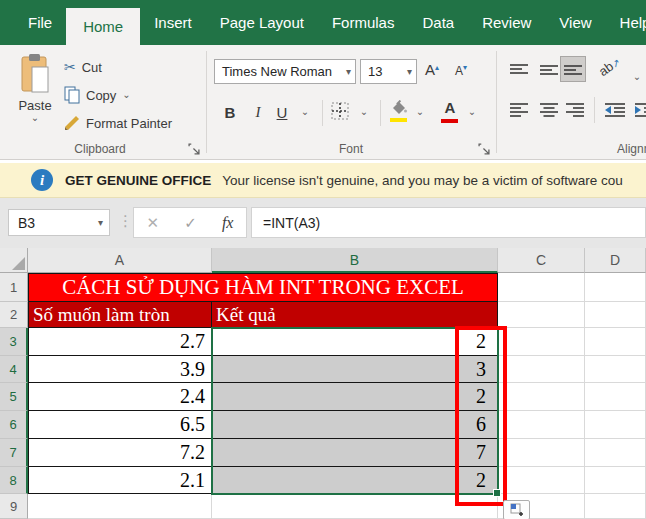 This screenshot has width=646, height=519. Describe the element at coordinates (120, 480) in the screenshot. I see `cell-A8: 2.1` at that location.